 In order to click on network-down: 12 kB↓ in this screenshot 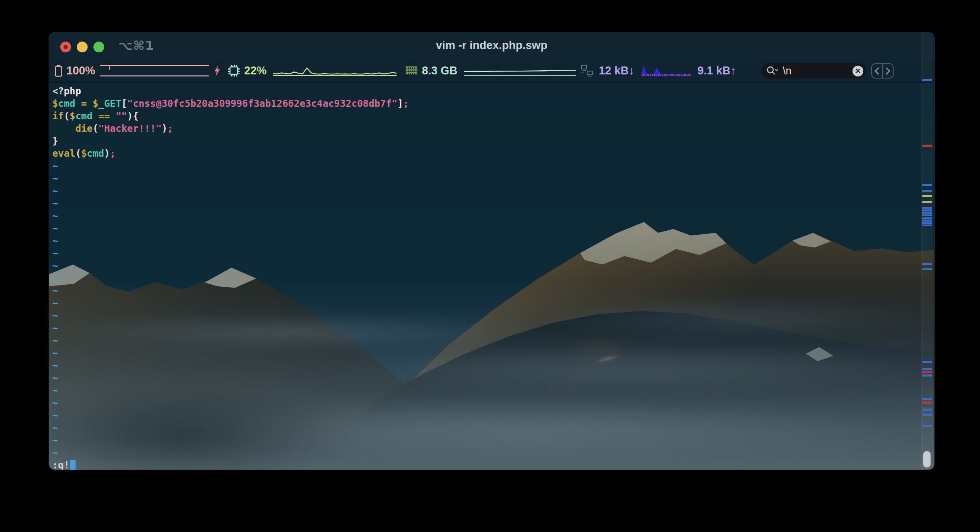, I will do `click(617, 71)`.